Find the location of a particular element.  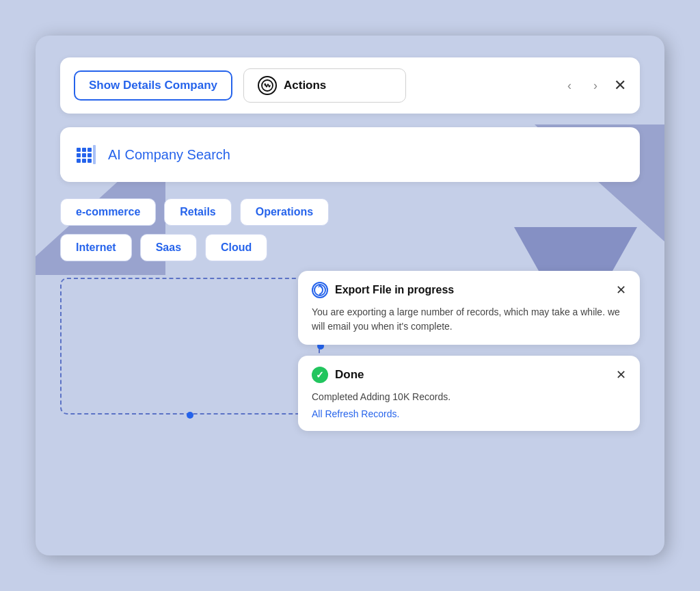

refresh-circle-icon is located at coordinates (320, 290).